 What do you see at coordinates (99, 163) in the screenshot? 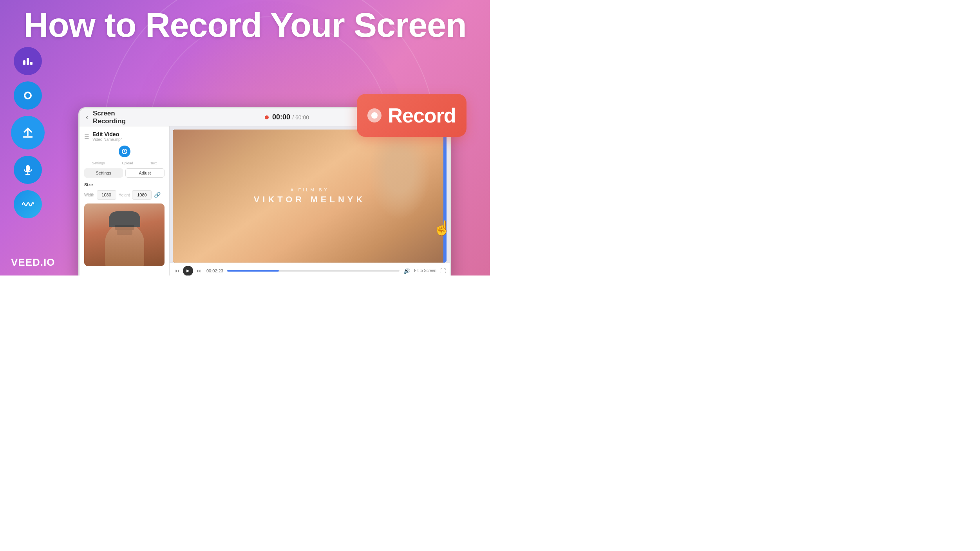
I see `settings-label: Settings` at bounding box center [99, 163].